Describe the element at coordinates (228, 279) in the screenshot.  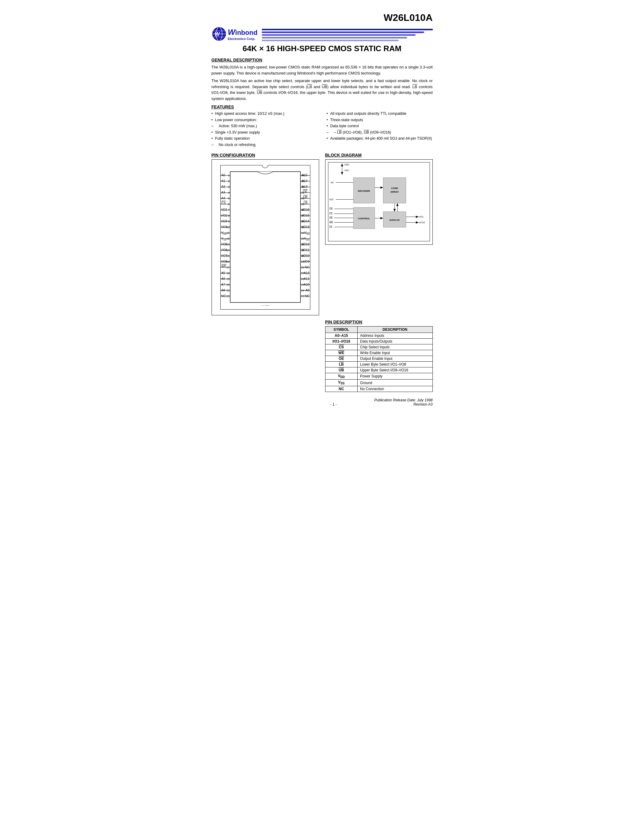
I see `svg-text: 19` at that location.